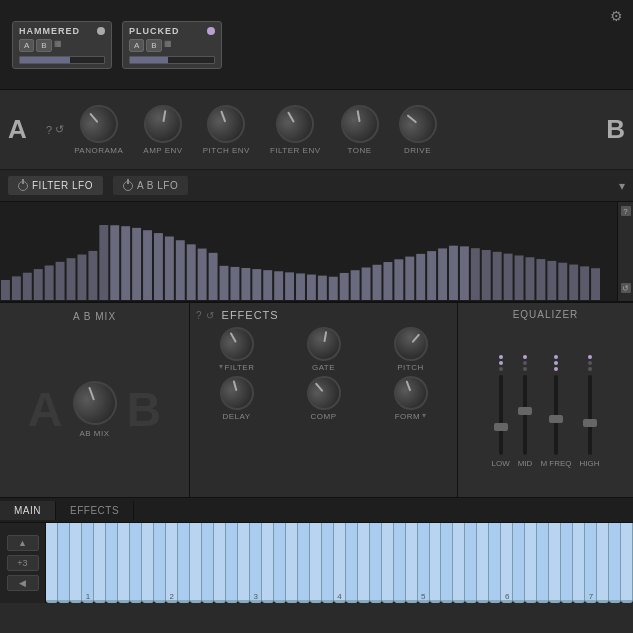 The image size is (633, 633). What do you see at coordinates (163, 123) in the screenshot?
I see `amp-env-knob` at bounding box center [163, 123].